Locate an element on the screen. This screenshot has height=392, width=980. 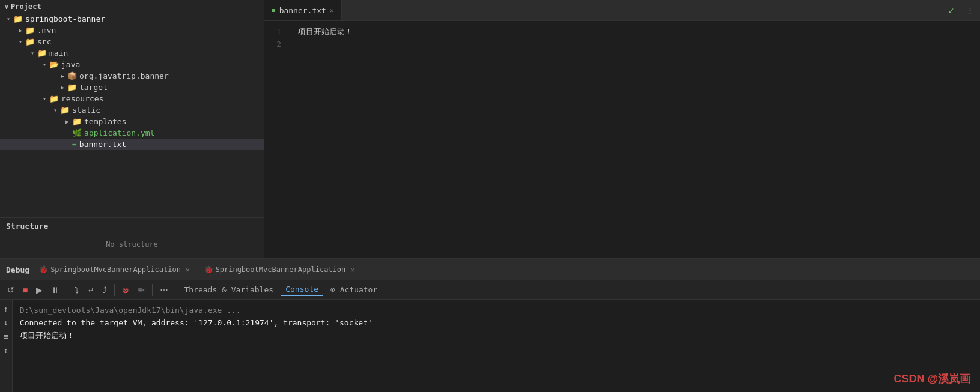
console-line-3: 项目开始启动！ is located at coordinates (496, 336).